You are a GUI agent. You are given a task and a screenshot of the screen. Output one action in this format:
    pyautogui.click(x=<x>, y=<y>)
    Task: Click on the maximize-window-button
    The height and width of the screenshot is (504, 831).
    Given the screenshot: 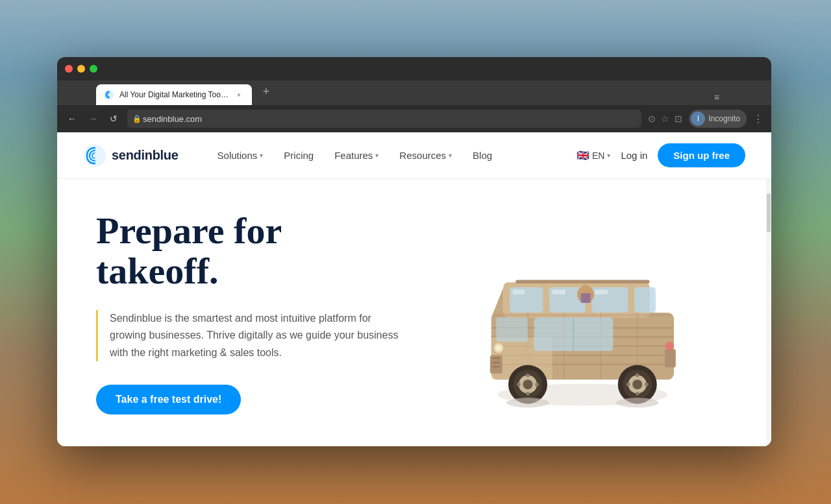 What is the action you would take?
    pyautogui.click(x=93, y=69)
    